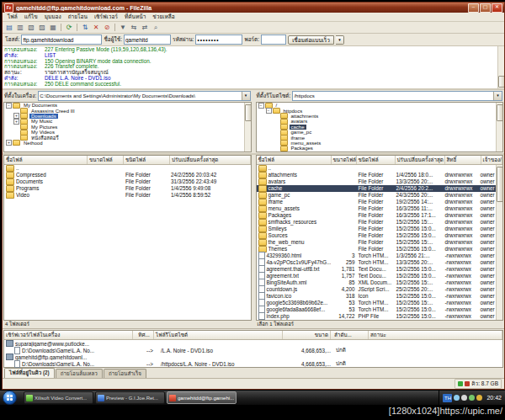  Describe the element at coordinates (31, 27) in the screenshot. I see `toggle-local-tree-icon: ▧` at that location.